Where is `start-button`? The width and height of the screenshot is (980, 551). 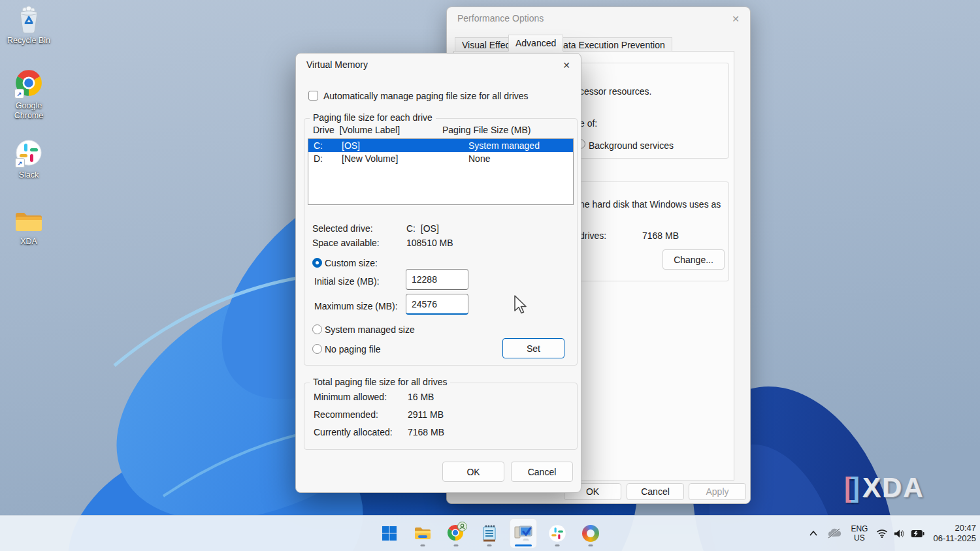 start-button is located at coordinates (389, 533).